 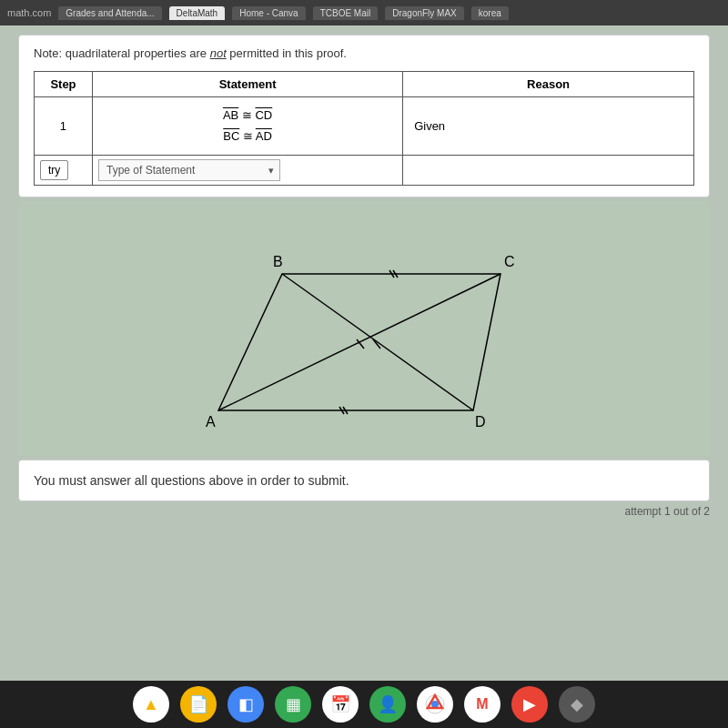 What do you see at coordinates (346, 13) in the screenshot?
I see `tab-tcboe: TCBOE Mail` at bounding box center [346, 13].